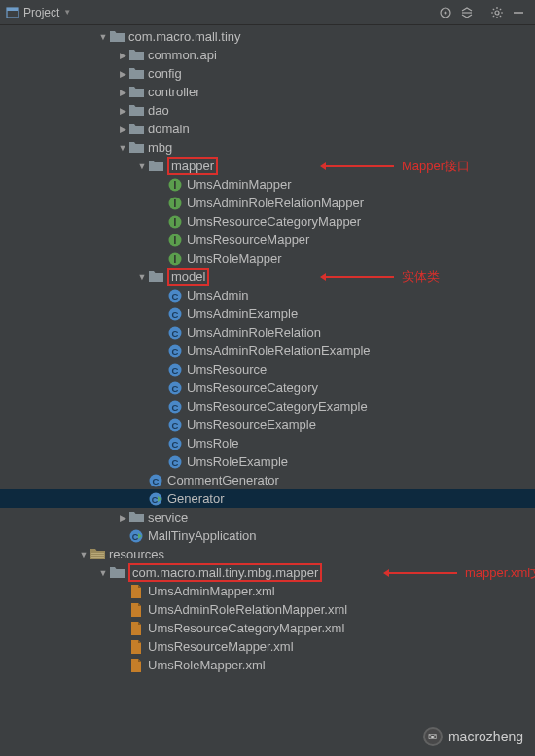 The width and height of the screenshot is (535, 756). I want to click on tree-row: CUmsAdminRoleRelation, so click(268, 333).